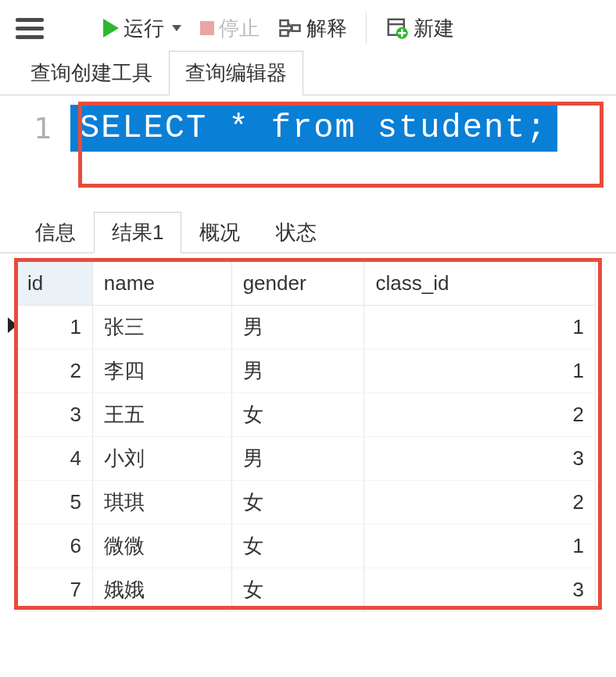  I want to click on sql-text: SELECT * from student;, so click(314, 128).